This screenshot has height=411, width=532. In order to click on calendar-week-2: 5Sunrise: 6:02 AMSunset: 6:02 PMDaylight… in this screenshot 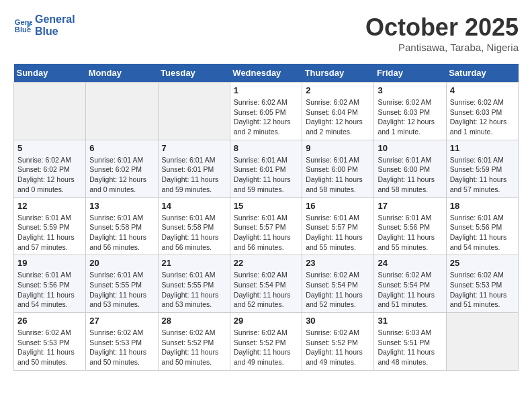, I will do `click(266, 169)`.